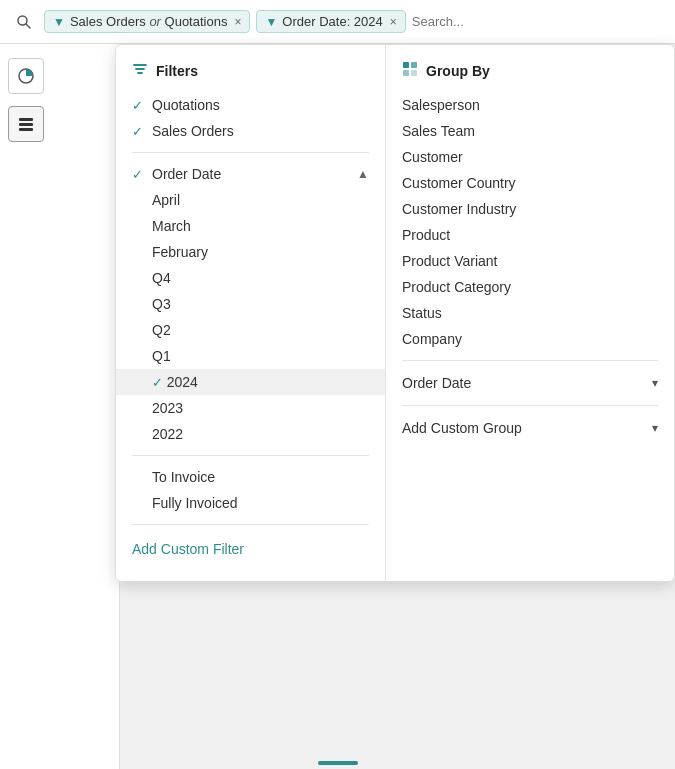 The width and height of the screenshot is (675, 769). I want to click on filter-to-invoice: ✓ To Invoice, so click(250, 477).